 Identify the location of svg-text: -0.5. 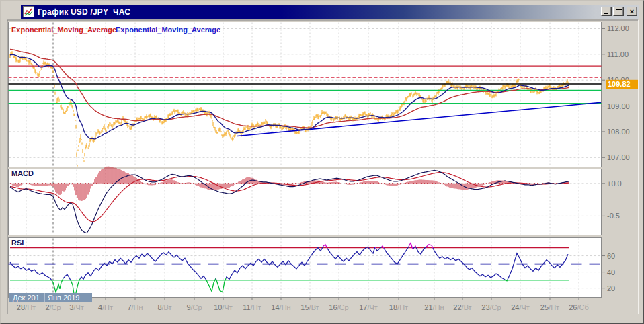
(613, 216).